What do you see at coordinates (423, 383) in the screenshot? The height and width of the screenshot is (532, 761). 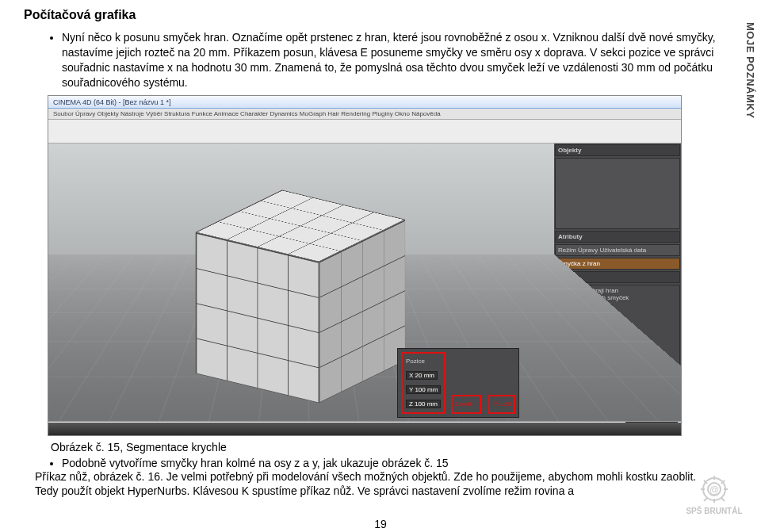 I see `coord-position-highlight: Pozice X 20 mm Y 100 mm Z 100 mm` at bounding box center [423, 383].